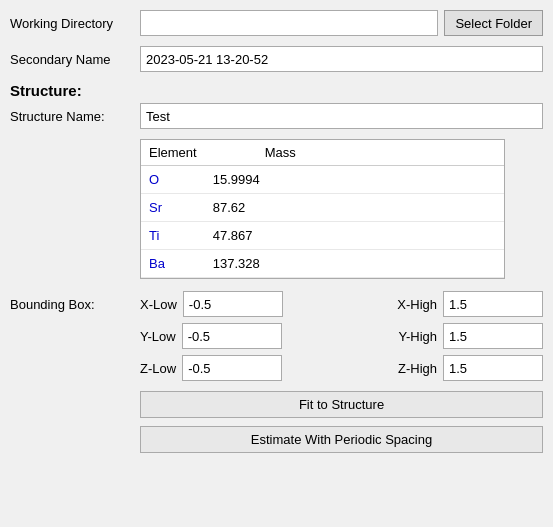 This screenshot has width=553, height=527. Describe the element at coordinates (173, 236) in the screenshot. I see `element-cell: Ti` at that location.